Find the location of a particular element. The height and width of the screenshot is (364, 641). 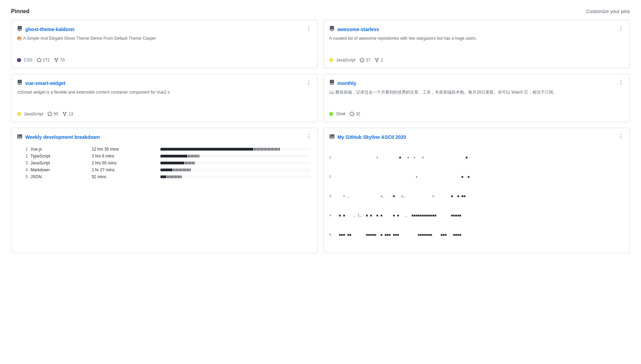

ascii-line-num: 4 is located at coordinates (333, 216).